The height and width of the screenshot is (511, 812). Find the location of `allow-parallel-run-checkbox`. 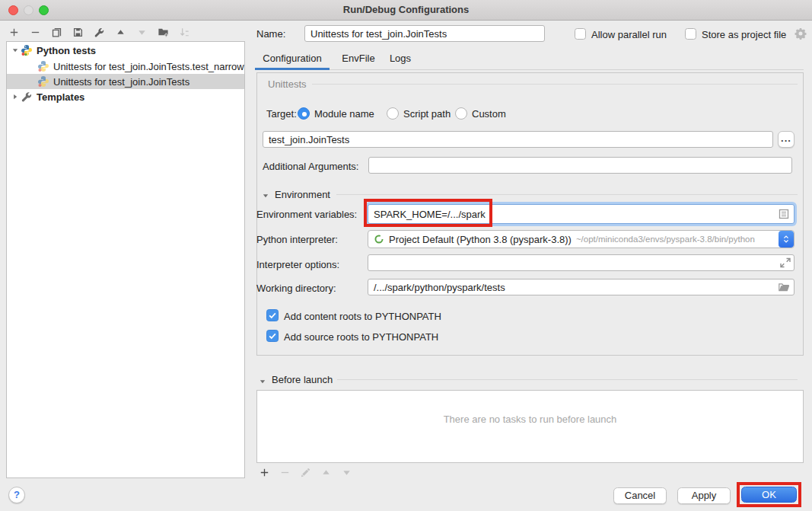

allow-parallel-run-checkbox is located at coordinates (580, 34).